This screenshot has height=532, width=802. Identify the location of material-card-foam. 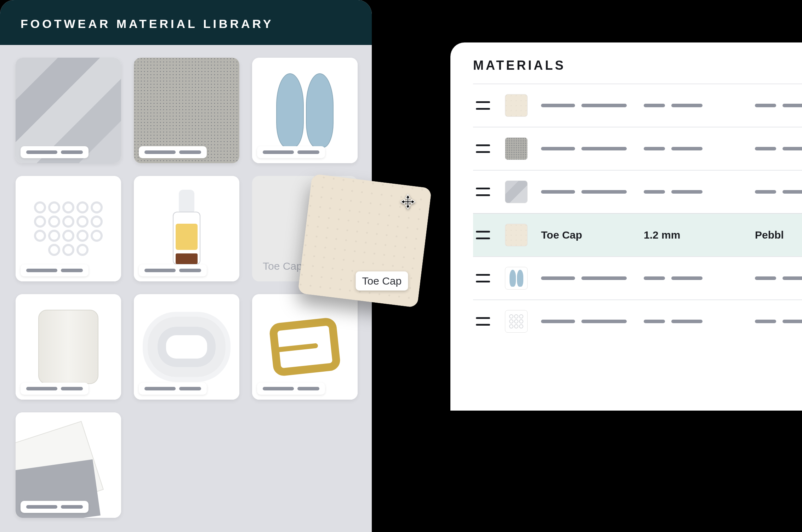
(68, 465).